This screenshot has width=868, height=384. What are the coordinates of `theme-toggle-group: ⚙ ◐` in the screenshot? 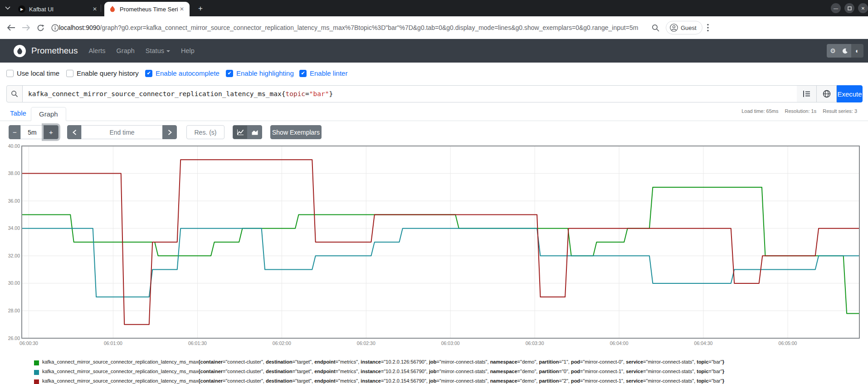 It's located at (845, 51).